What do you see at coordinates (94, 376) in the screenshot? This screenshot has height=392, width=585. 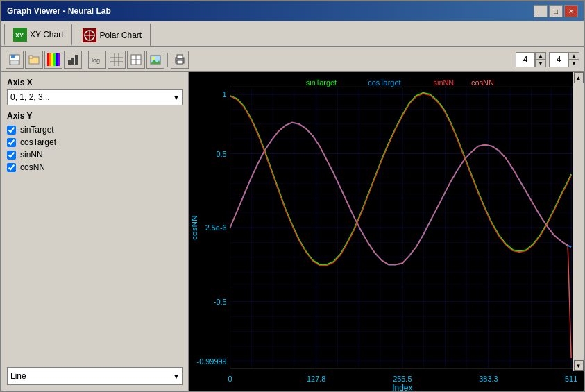 I see `chart-type-select: Line Bar Scatter` at bounding box center [94, 376].